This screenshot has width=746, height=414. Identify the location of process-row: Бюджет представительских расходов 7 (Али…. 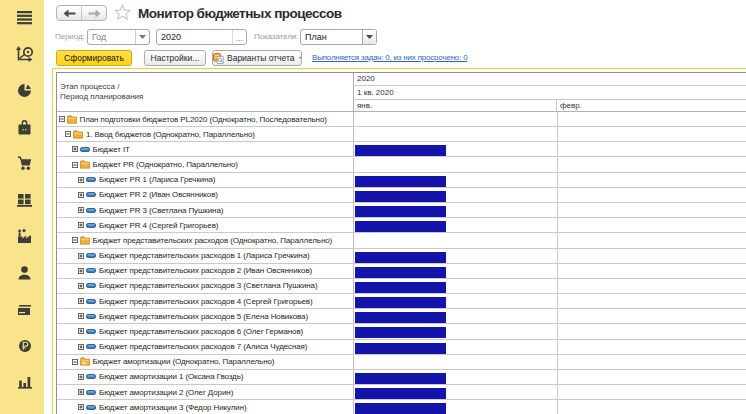
(402, 348).